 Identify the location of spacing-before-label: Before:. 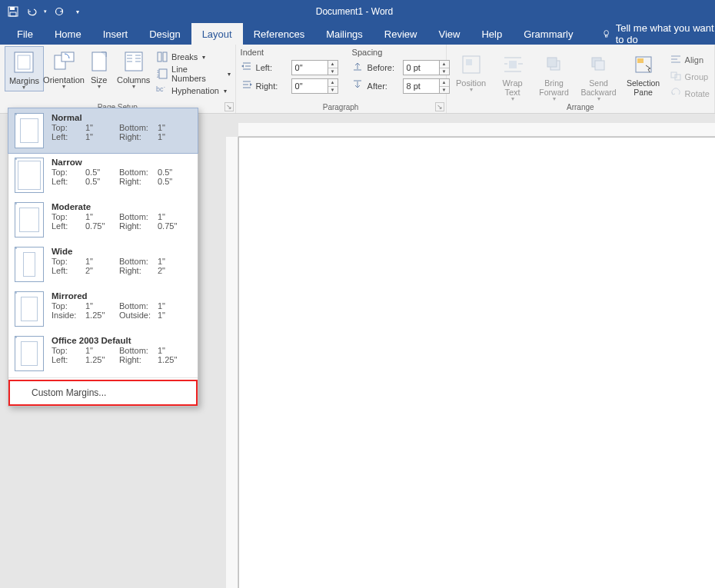
(384, 68).